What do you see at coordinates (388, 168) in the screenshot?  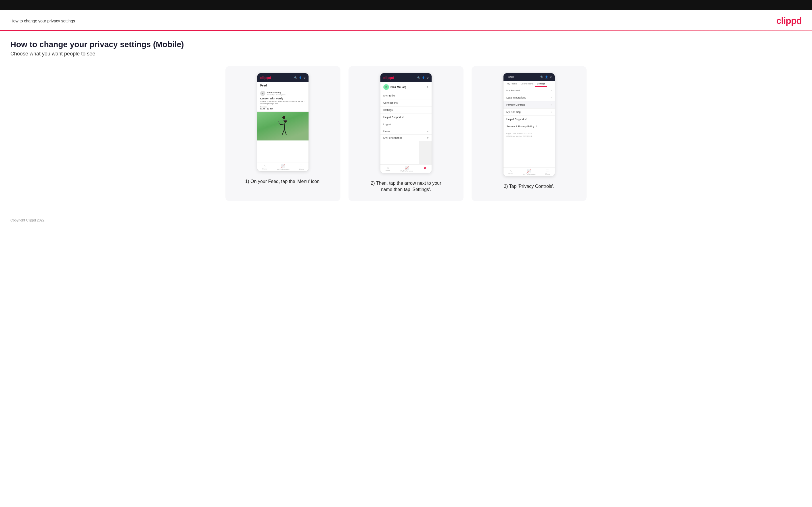 I see `home-icon-2: ⌂` at bounding box center [388, 168].